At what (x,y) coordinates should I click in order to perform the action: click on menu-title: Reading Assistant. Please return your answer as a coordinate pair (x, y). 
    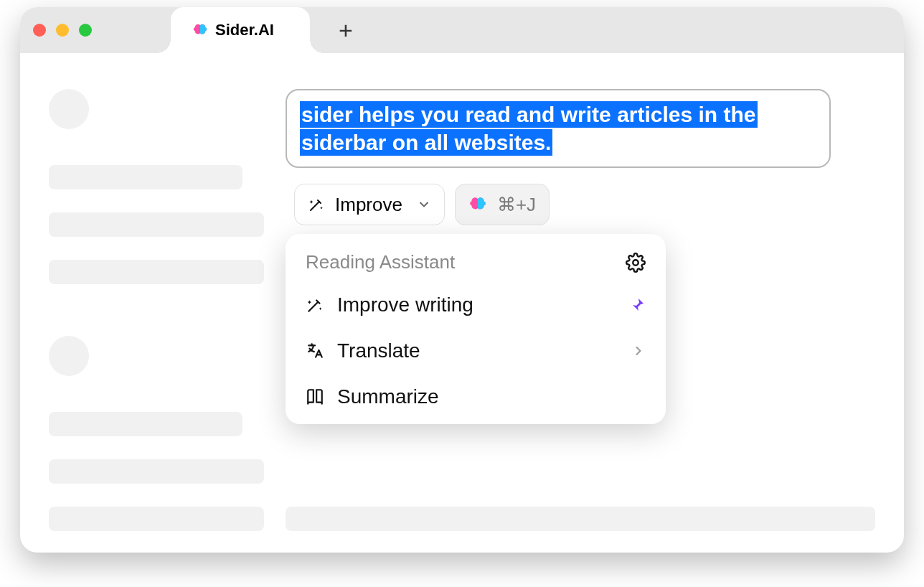
    Looking at the image, I should click on (380, 263).